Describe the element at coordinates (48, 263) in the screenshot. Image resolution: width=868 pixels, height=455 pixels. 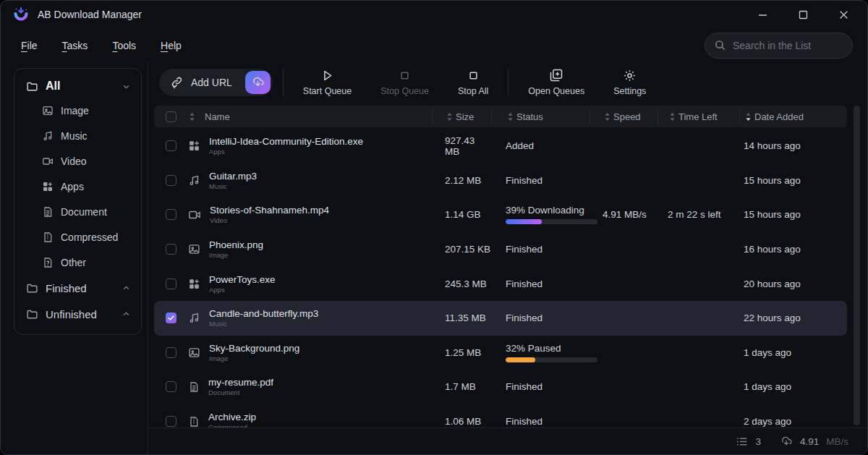
I see `other-file-icon` at that location.